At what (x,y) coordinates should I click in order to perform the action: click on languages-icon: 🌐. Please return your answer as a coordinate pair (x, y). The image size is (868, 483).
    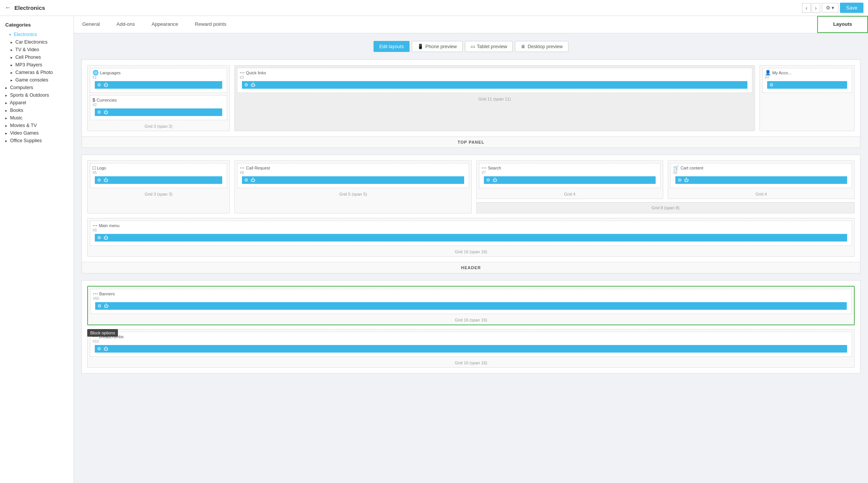
    Looking at the image, I should click on (96, 73).